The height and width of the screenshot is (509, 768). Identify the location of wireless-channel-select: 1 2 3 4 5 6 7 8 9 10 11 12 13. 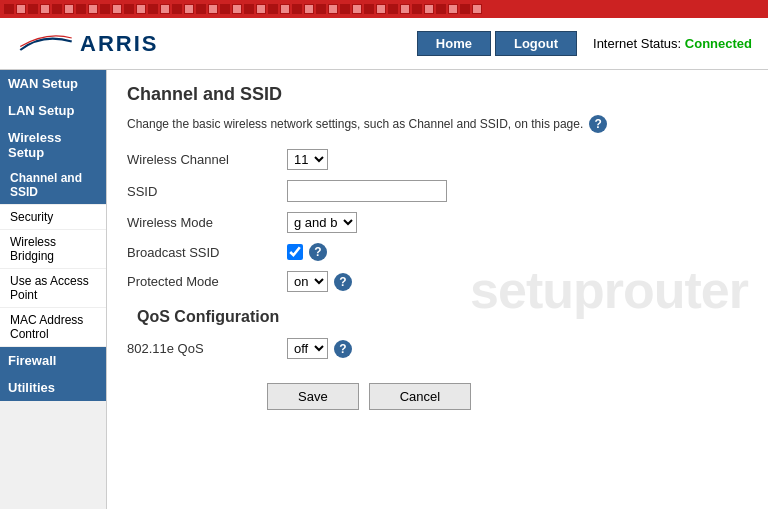
(308, 160).